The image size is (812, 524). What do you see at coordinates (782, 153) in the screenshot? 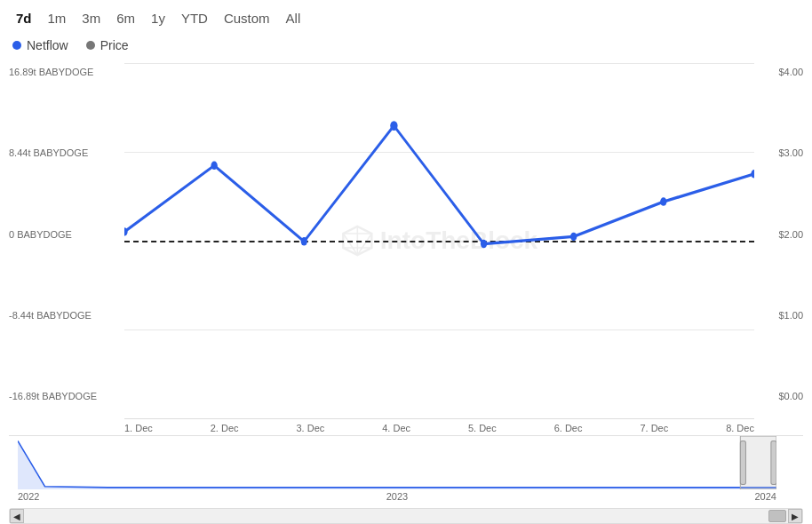
I see `price-label-1: $3.00` at bounding box center [782, 153].